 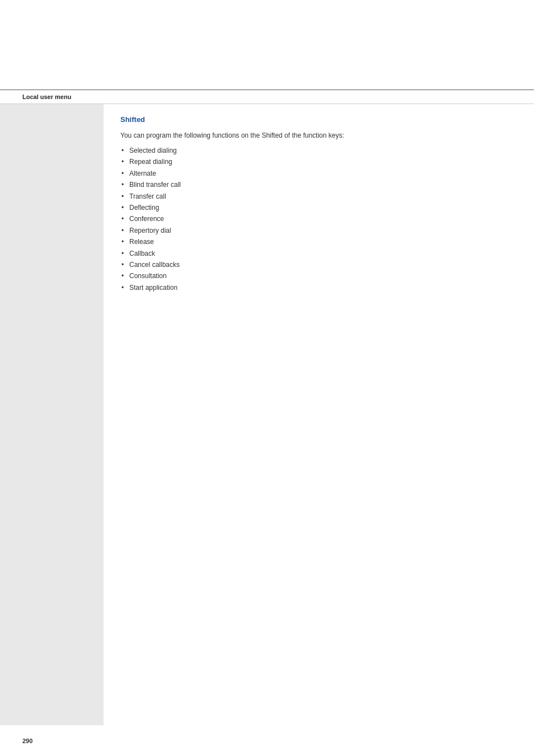 I want to click on bullet-list: Selected dialingRepeat dialingAlternateB…, so click(x=319, y=219).